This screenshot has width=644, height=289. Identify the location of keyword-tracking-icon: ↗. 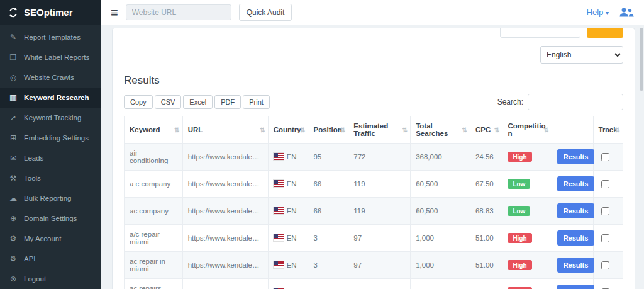
(13, 118).